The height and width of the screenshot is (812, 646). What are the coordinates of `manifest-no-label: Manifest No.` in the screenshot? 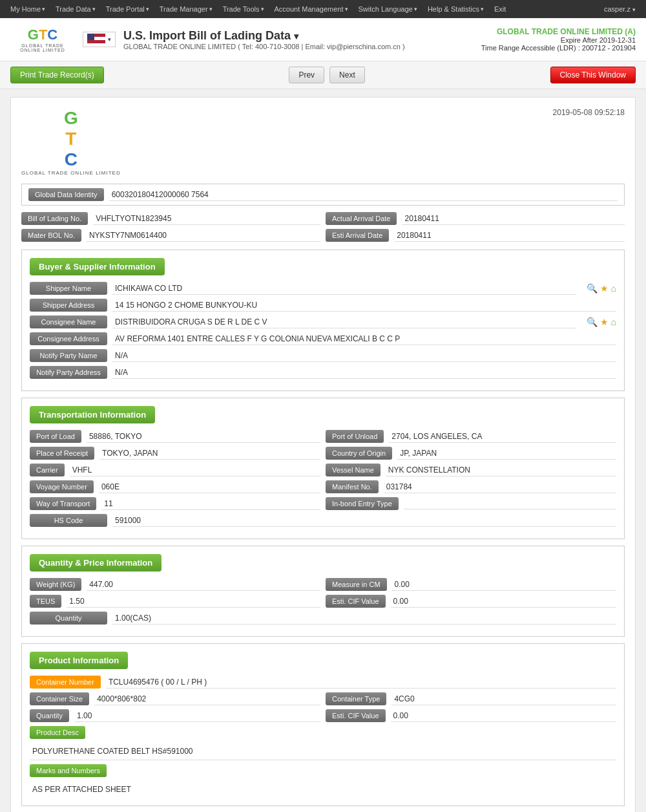 It's located at (352, 487).